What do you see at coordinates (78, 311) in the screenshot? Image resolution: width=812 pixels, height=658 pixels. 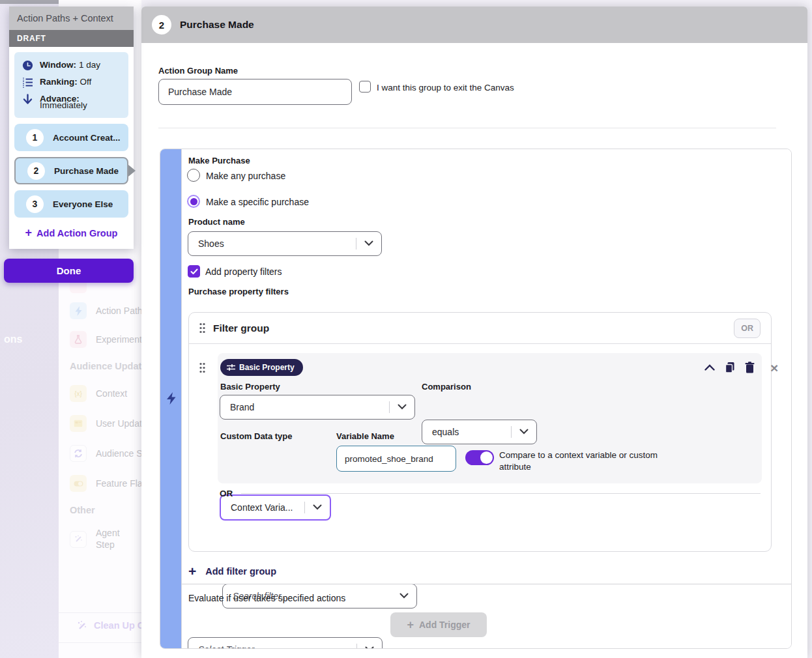 I see `lightning-icon` at bounding box center [78, 311].